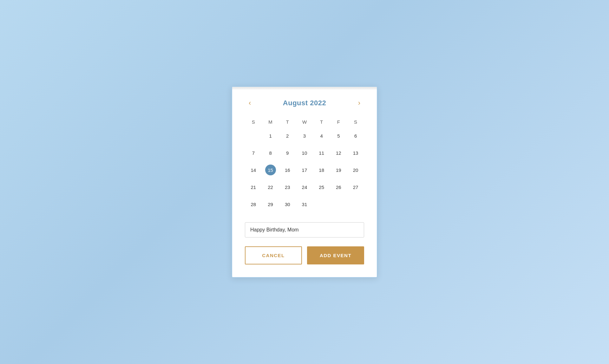 The width and height of the screenshot is (609, 364). Describe the element at coordinates (322, 153) in the screenshot. I see `calendar-day: 11` at that location.